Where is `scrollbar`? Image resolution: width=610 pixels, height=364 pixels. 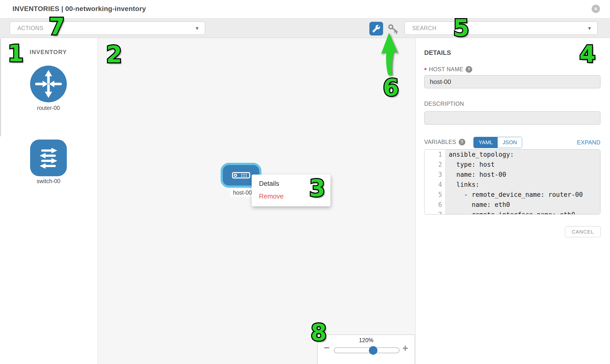
scrollbar is located at coordinates (0, 87).